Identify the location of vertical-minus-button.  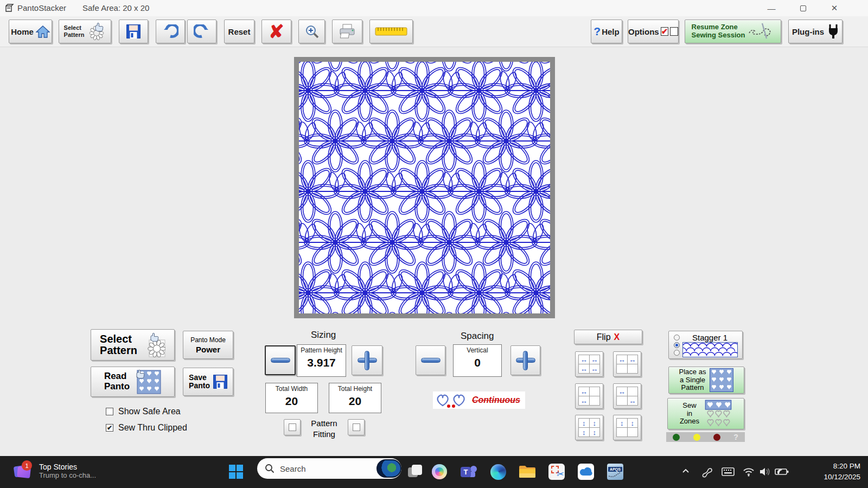
(431, 360).